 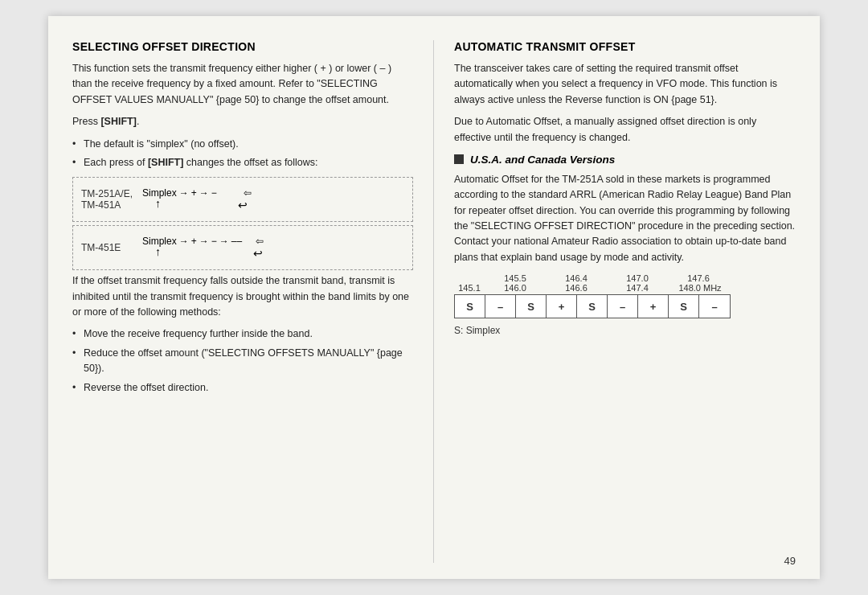 I want to click on diagram-tm251-label: TM-251A/E,TM-451A, so click(x=109, y=199).